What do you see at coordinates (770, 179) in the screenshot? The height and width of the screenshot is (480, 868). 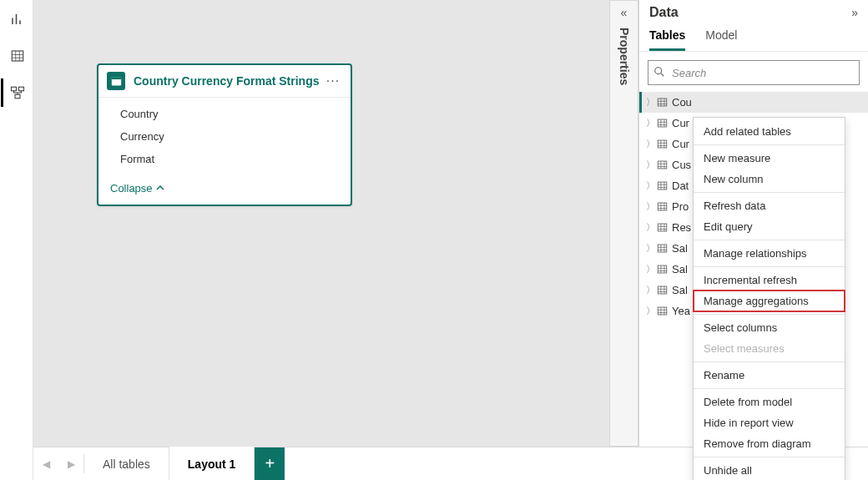 I see `context-menu-item: New column` at bounding box center [770, 179].